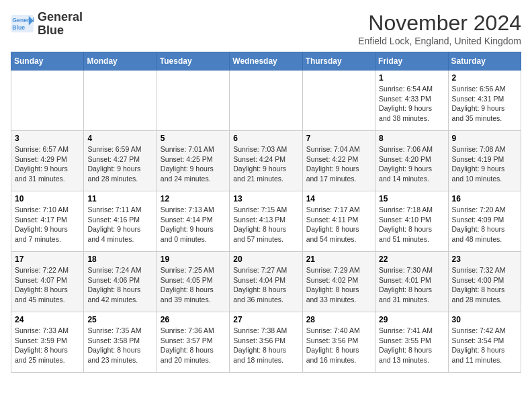  What do you see at coordinates (266, 320) in the screenshot?
I see `day-number: 27` at bounding box center [266, 320].